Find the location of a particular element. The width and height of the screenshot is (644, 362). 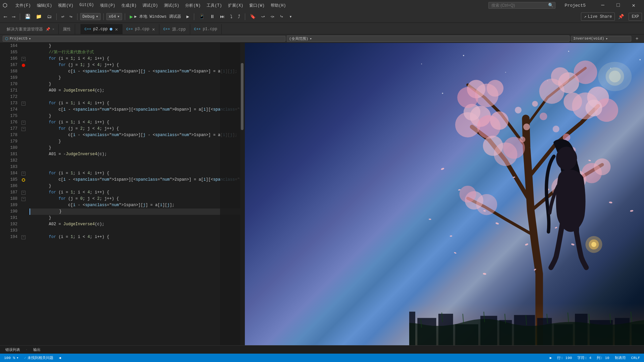

zoom-chevron: ▾ is located at coordinates (17, 358).